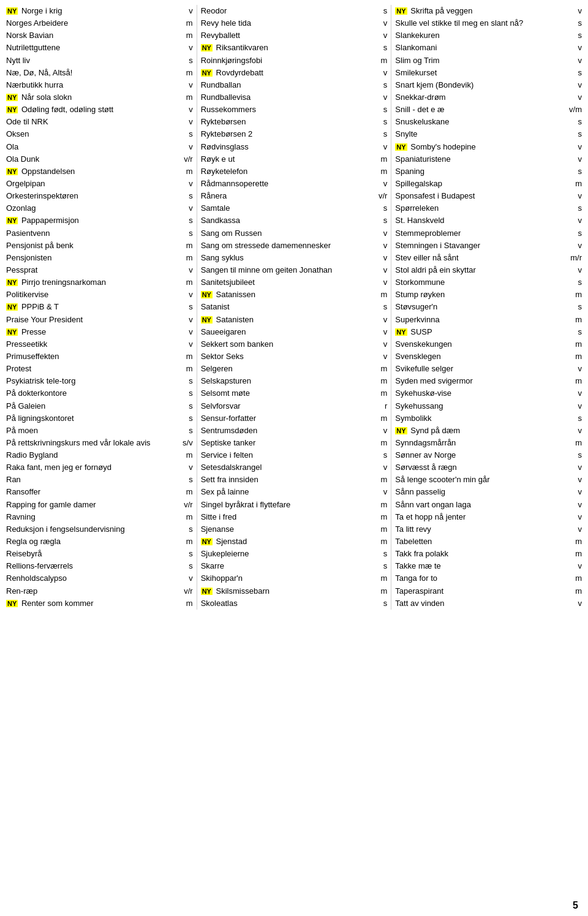  What do you see at coordinates (99, 517) in the screenshot?
I see `list-item: Ravningm` at bounding box center [99, 517].